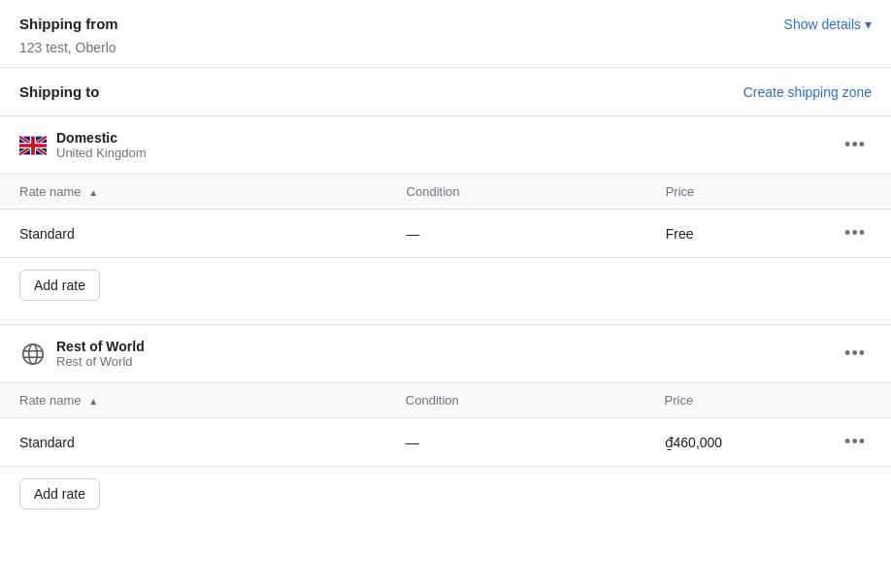 The height and width of the screenshot is (588, 891). What do you see at coordinates (733, 234) in the screenshot?
I see `domestic-price-cell: Free` at bounding box center [733, 234].